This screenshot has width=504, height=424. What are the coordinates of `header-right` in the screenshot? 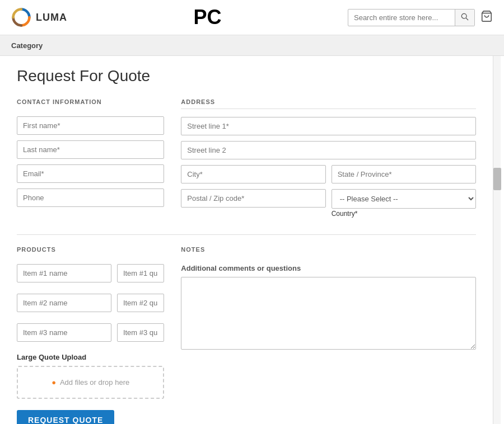 It's located at (420, 18).